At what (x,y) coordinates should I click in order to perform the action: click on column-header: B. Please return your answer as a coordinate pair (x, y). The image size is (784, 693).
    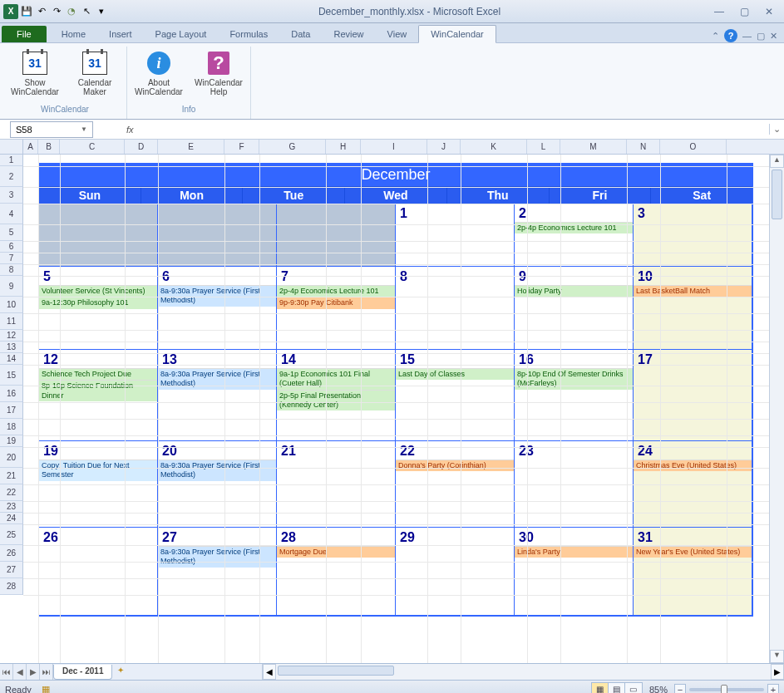
    Looking at the image, I should click on (49, 146).